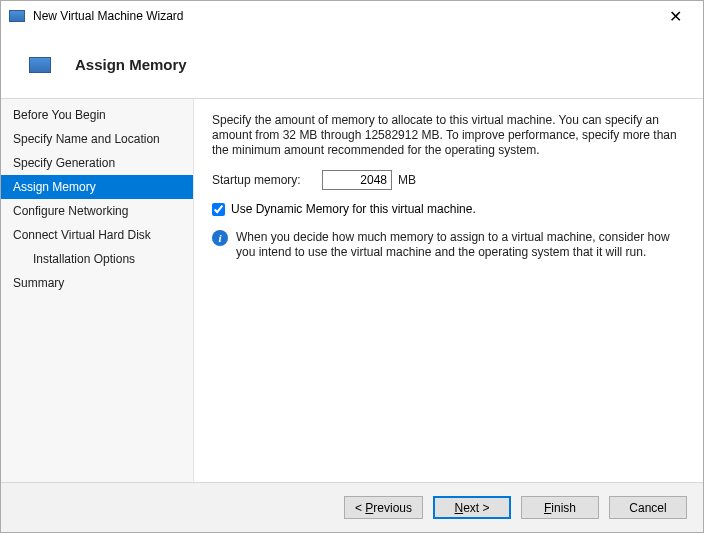 This screenshot has width=704, height=533. I want to click on info-icon: i, so click(220, 238).